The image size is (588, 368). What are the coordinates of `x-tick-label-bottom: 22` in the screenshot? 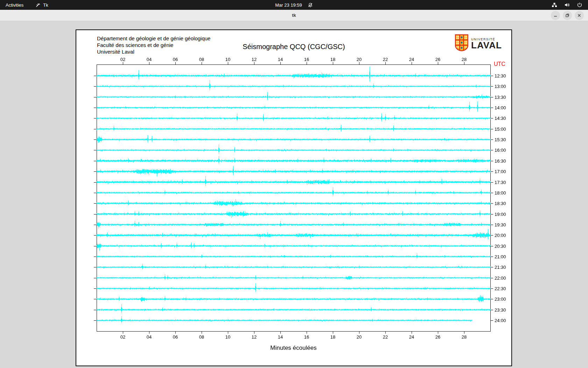 It's located at (385, 337).